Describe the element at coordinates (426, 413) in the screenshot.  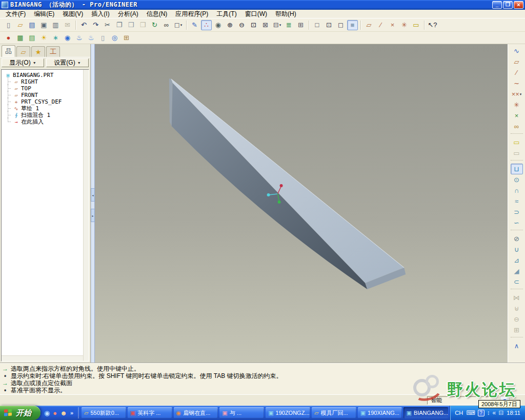
I see `task-button-8: ▣BIANGANG...` at that location.